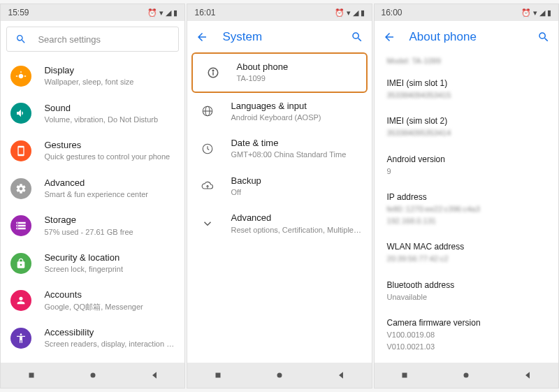 The width and height of the screenshot is (559, 392). I want to click on about-item-imei2: IMEI (sim slot 2) 353384095353414, so click(467, 127).